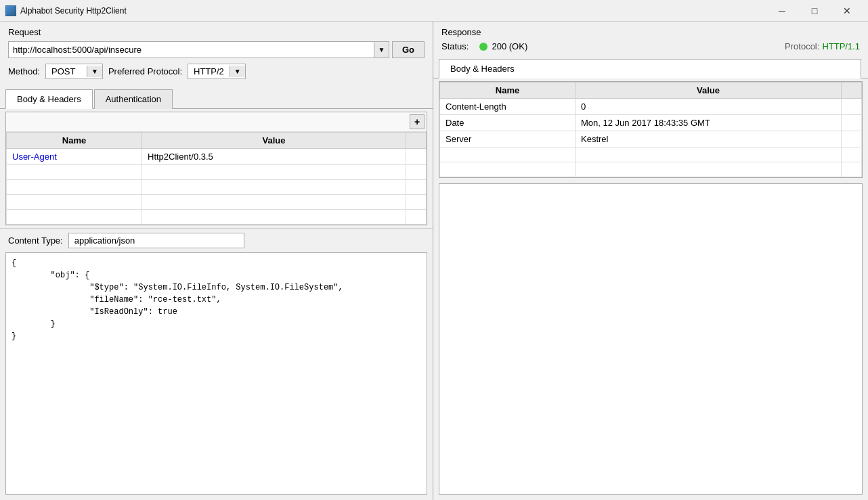  Describe the element at coordinates (504, 46) in the screenshot. I see `status-indicator: 200 (OK)` at that location.